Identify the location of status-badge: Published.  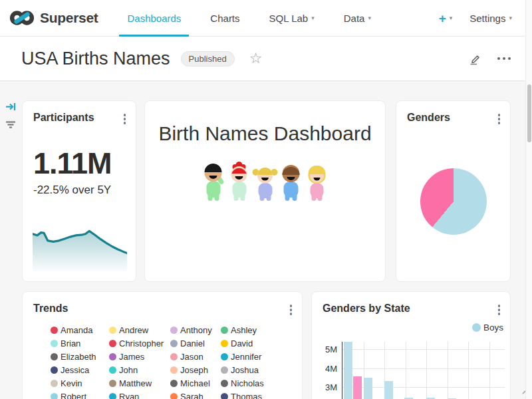
(207, 59).